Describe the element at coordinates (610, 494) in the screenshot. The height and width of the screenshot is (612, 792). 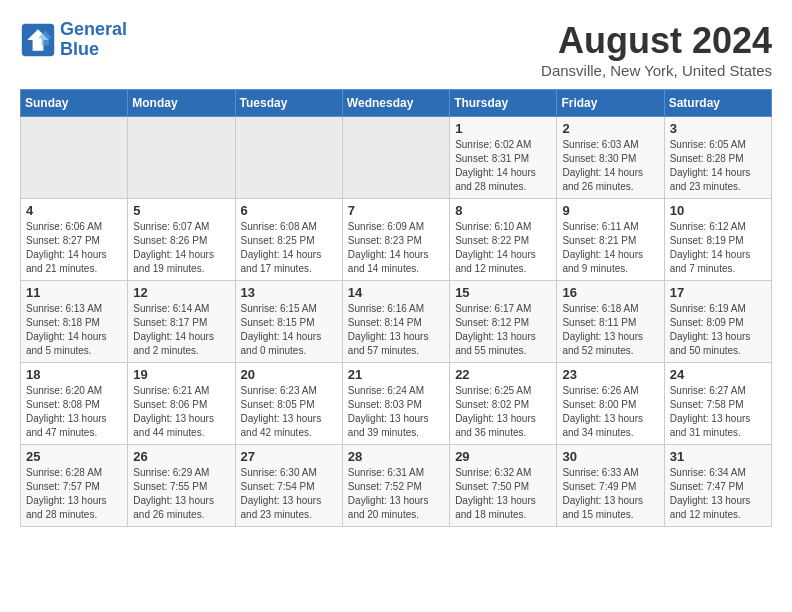
I see `day-info: Sunrise: 6:33 AM Sunset: 7:49 PM Dayligh…` at that location.